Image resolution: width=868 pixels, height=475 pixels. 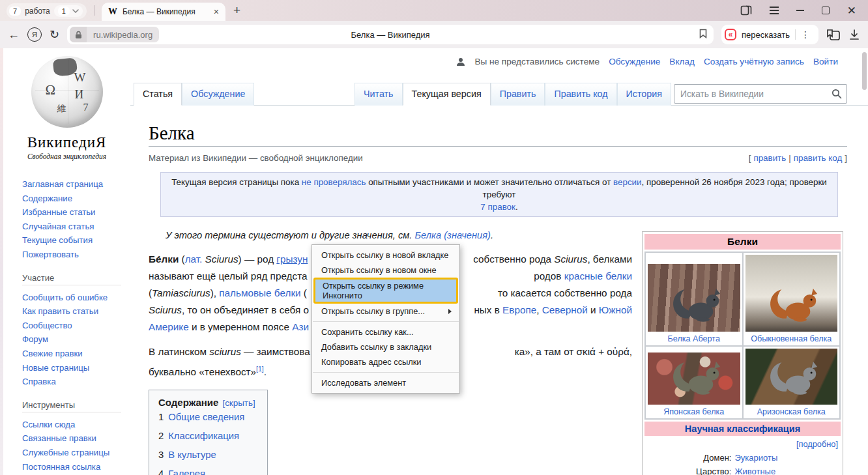 I want to click on edit-source-link: править код, so click(x=818, y=158).